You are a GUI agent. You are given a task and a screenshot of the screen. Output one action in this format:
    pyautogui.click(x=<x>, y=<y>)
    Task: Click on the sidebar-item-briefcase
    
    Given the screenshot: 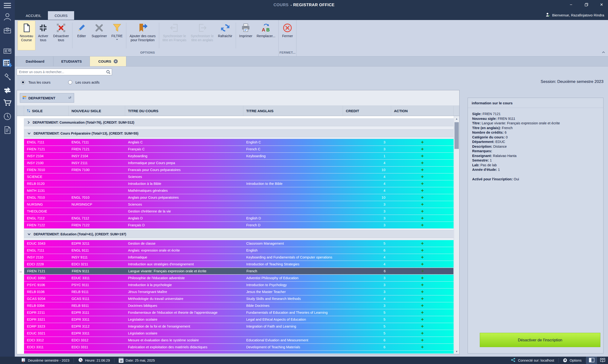 What is the action you would take?
    pyautogui.click(x=7, y=30)
    